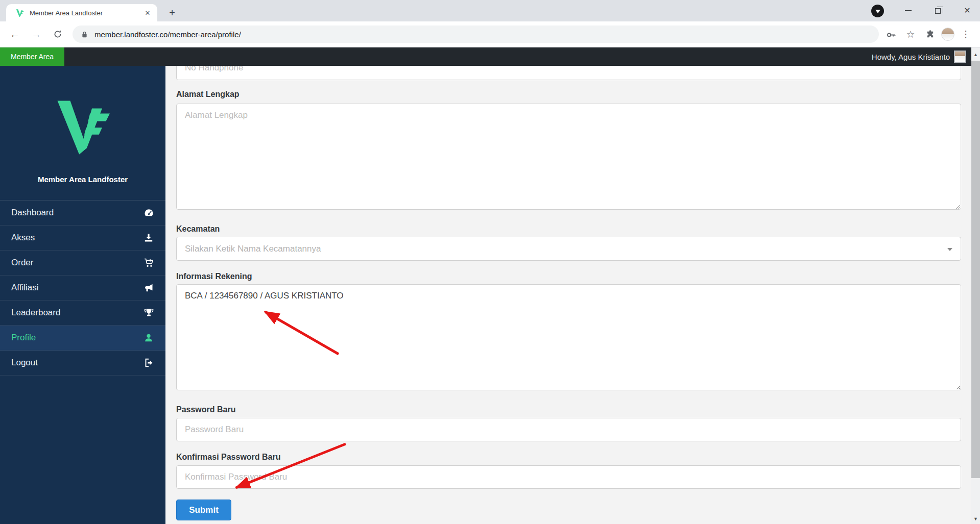  What do you see at coordinates (83, 125) in the screenshot?
I see `landfoster-logo` at bounding box center [83, 125].